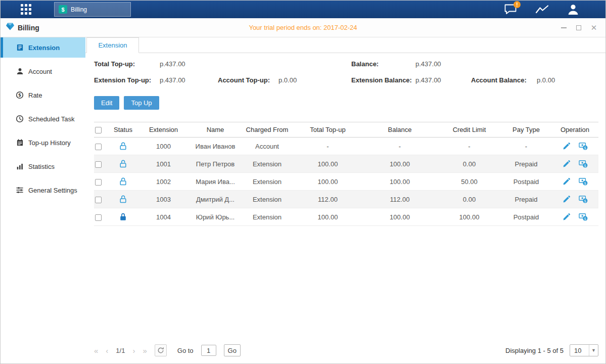  Describe the element at coordinates (164, 217) in the screenshot. I see `cell-extension: 1004` at that location.